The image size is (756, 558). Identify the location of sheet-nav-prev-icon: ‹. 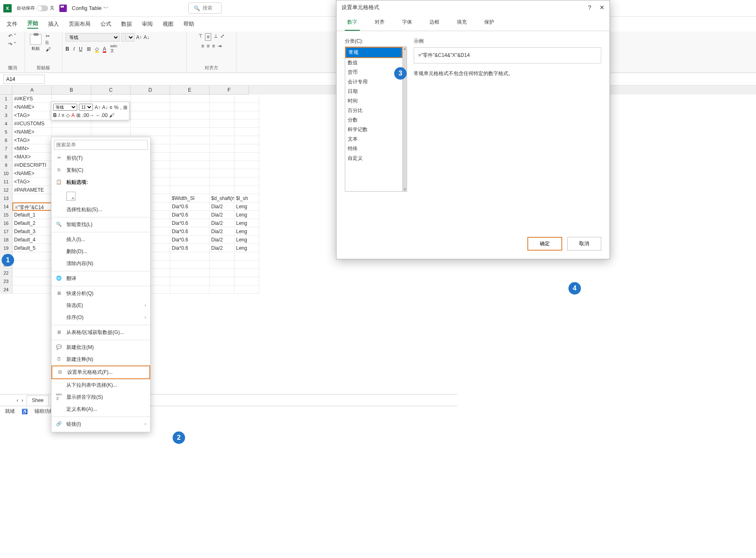
(17, 400).